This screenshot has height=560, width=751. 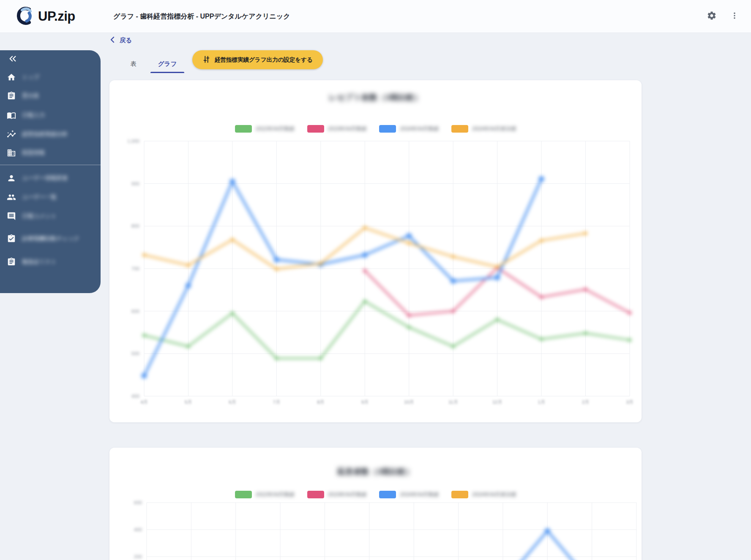 What do you see at coordinates (50, 178) in the screenshot?
I see `sidebar-item-user: ユーザー情報変更` at bounding box center [50, 178].